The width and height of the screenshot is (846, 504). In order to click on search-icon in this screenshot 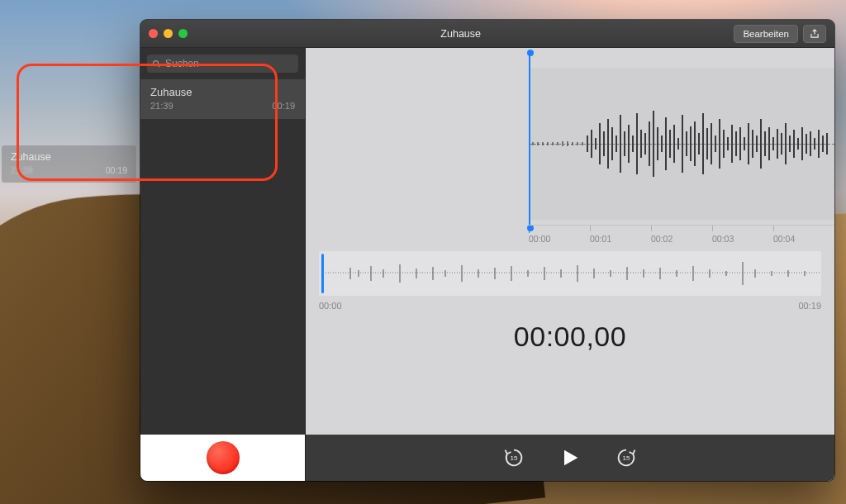, I will do `click(157, 64)`.